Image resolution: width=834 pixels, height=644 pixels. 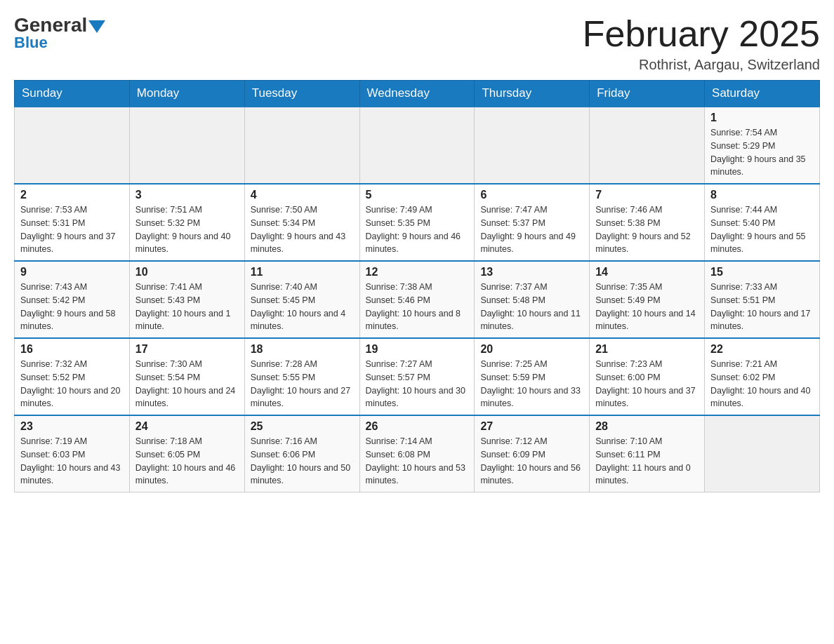 I want to click on calendar-cell: 22Sunrise: 7:21 AMSunset: 6:02 PMDayligh…, so click(x=762, y=377).